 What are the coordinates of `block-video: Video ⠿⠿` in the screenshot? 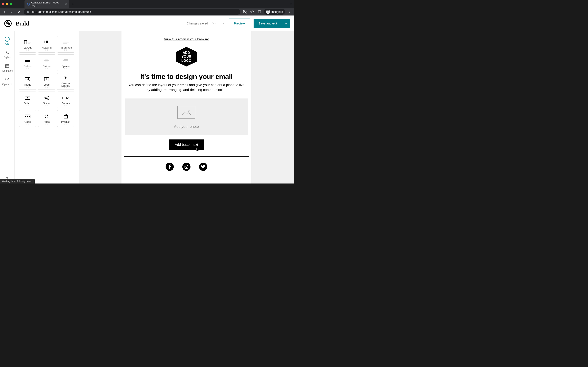 It's located at (28, 100).